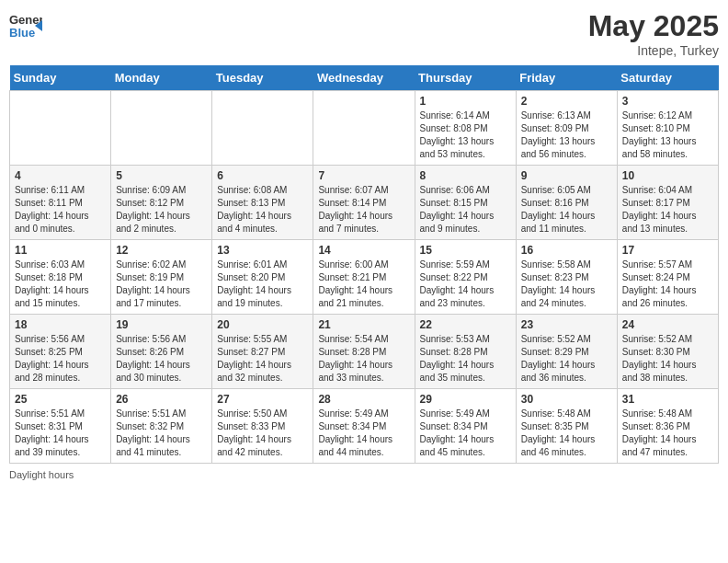  Describe the element at coordinates (654, 26) in the screenshot. I see `month-title: May 2025` at that location.